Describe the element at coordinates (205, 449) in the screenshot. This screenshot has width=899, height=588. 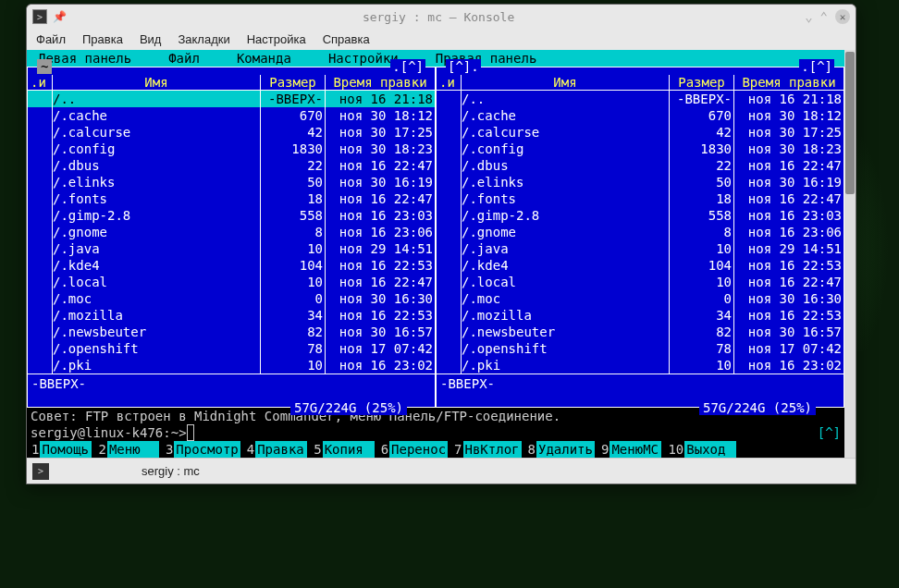
I see `fkey-3: 3Просмотр` at that location.